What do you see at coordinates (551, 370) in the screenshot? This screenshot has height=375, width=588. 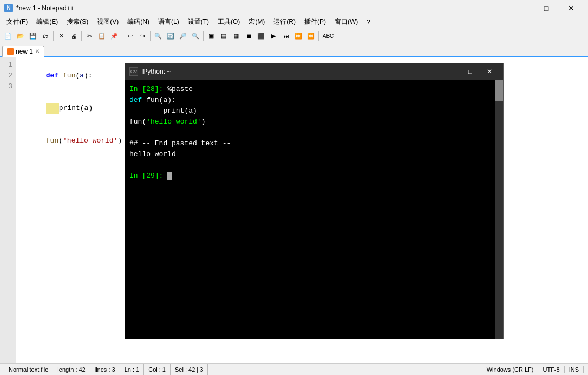 I see `status-charset: UTF-8` at bounding box center [551, 370].